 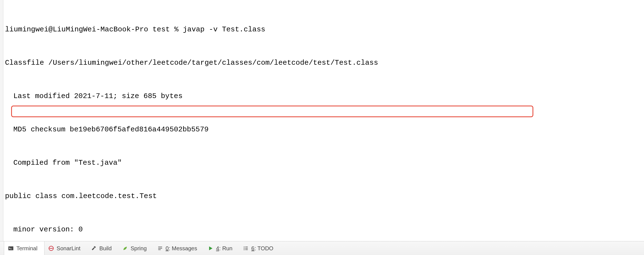 What do you see at coordinates (160, 248) in the screenshot?
I see `messages-icon` at bounding box center [160, 248].